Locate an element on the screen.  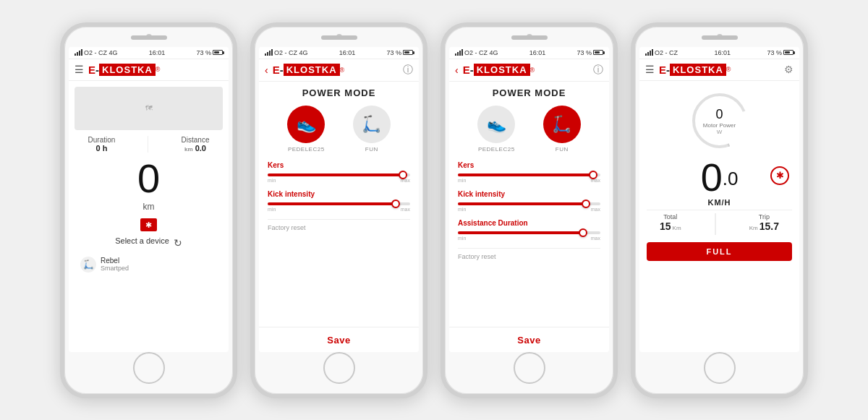
logo-4: E - KLOSTKA ® is located at coordinates (695, 69).